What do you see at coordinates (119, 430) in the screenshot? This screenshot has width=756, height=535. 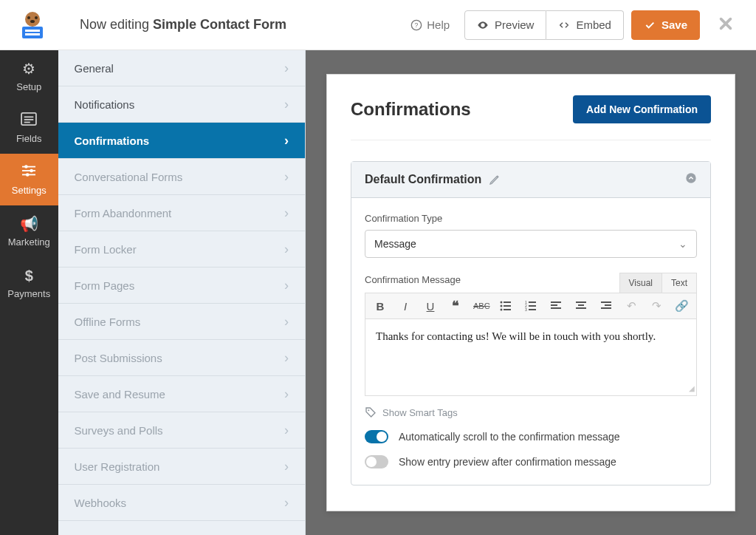 I see `sidebar-item-label: Surveys and Polls` at bounding box center [119, 430].